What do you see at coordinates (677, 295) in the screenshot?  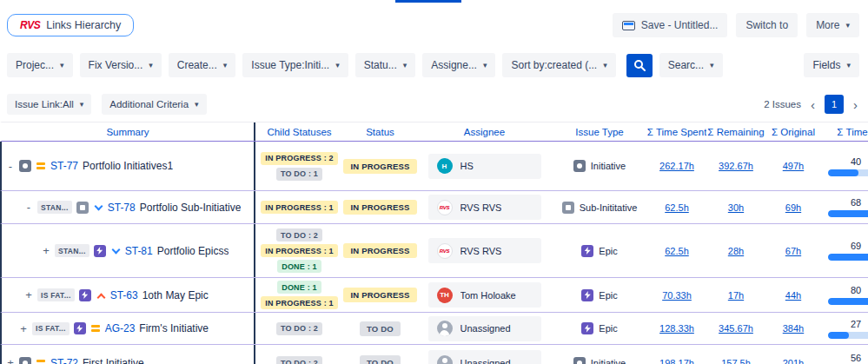 I see `time-spent-link: 70.33h` at bounding box center [677, 295].